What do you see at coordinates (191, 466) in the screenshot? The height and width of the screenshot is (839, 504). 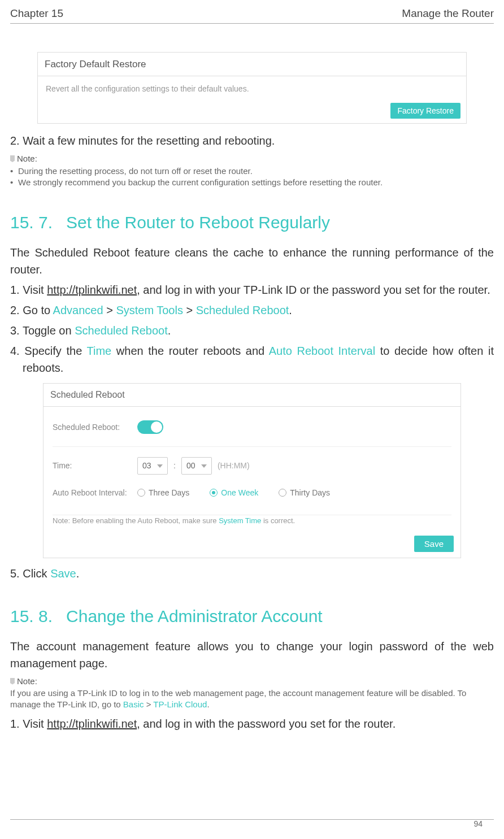 I see `minute-value: 00` at bounding box center [191, 466].